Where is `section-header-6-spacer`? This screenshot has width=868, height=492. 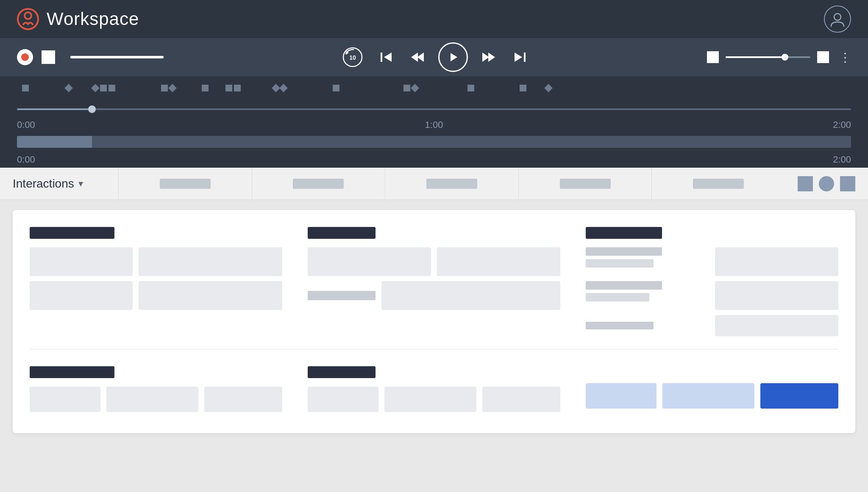
section-header-6-spacer is located at coordinates (712, 372).